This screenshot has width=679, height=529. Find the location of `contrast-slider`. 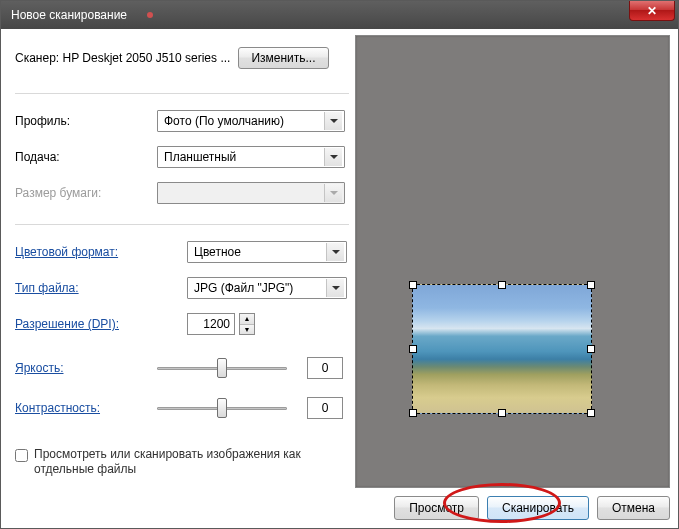

contrast-slider is located at coordinates (222, 408).